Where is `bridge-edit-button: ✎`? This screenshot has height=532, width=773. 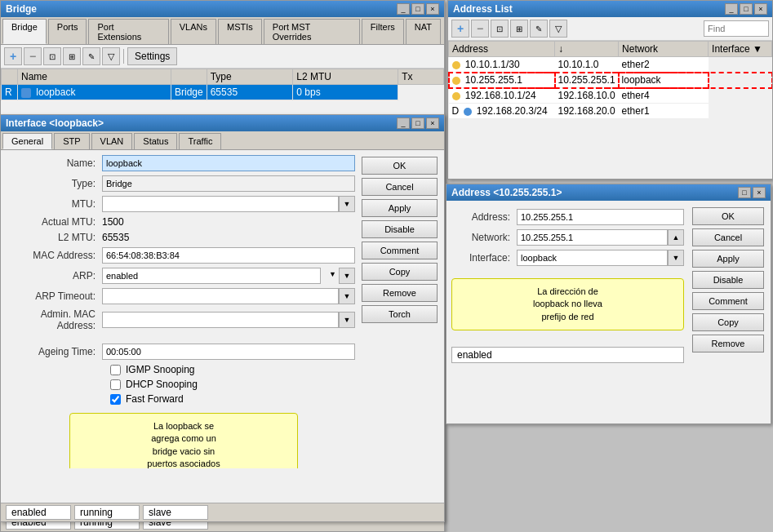 bridge-edit-button: ✎ is located at coordinates (91, 56).